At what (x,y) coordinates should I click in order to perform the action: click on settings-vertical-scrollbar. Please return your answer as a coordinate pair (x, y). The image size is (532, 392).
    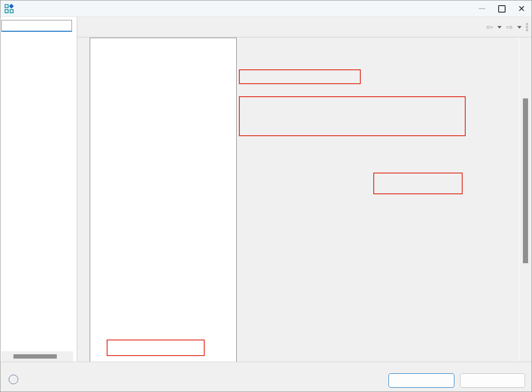
    Looking at the image, I should click on (525, 200).